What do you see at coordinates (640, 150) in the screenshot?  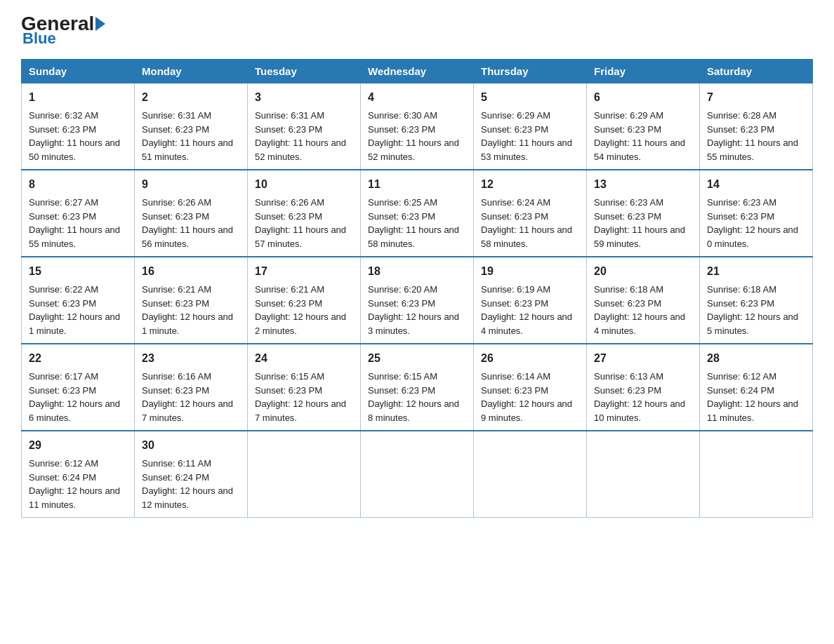 I see `daylight-label: Daylight: 11 hours and 54 minutes.` at bounding box center [640, 150].